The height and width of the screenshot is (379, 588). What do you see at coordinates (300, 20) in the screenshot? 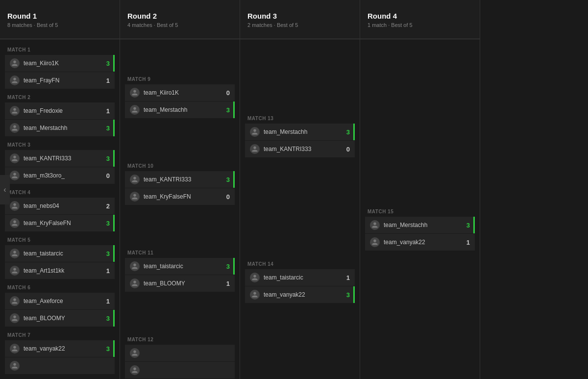
I see `round-header-3: Round 32 matches · Best of 5` at bounding box center [300, 20].